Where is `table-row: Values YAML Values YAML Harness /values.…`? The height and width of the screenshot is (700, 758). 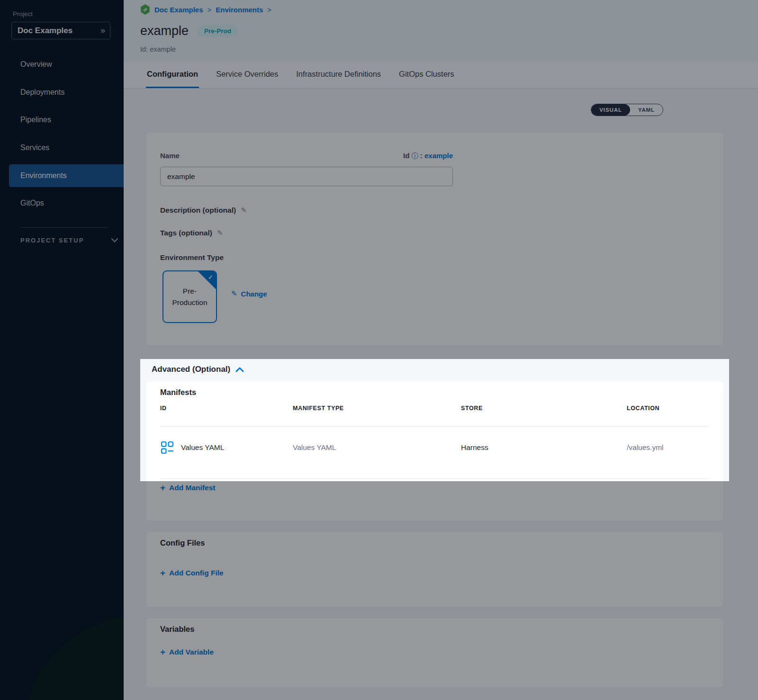 table-row: Values YAML Values YAML Harness /values.… is located at coordinates (435, 448).